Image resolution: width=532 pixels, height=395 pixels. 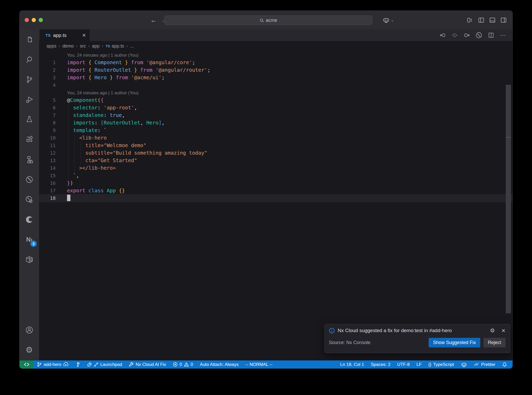 I want to click on code-line: 13 cta="Get Started", so click(x=276, y=161).